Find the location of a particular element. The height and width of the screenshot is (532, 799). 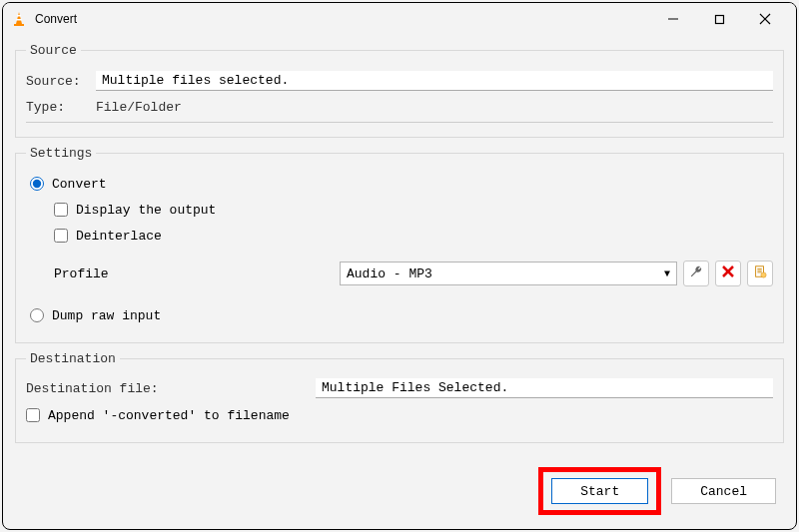

append-converted-label: Append '-converted' to filename is located at coordinates (169, 415).